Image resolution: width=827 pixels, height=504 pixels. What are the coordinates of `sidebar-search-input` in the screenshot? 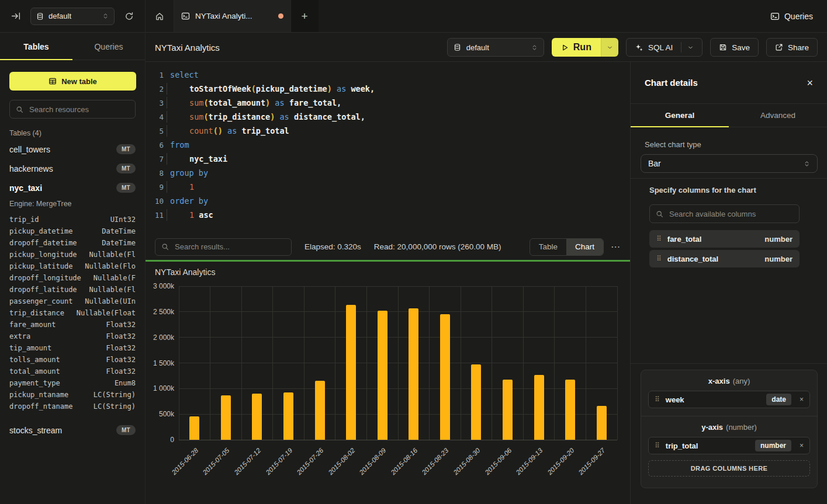 It's located at (78, 110).